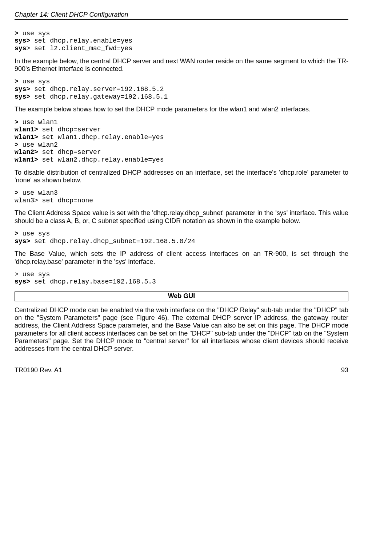 The width and height of the screenshot is (392, 543). What do you see at coordinates (345, 370) in the screenshot?
I see `footer-page-number: 93` at bounding box center [345, 370].